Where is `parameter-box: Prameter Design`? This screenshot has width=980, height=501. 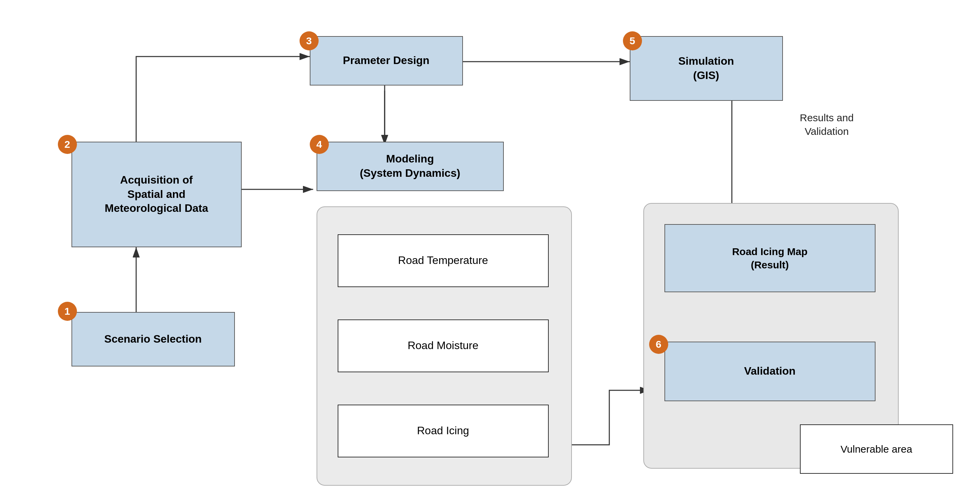 parameter-box: Prameter Design is located at coordinates (387, 61).